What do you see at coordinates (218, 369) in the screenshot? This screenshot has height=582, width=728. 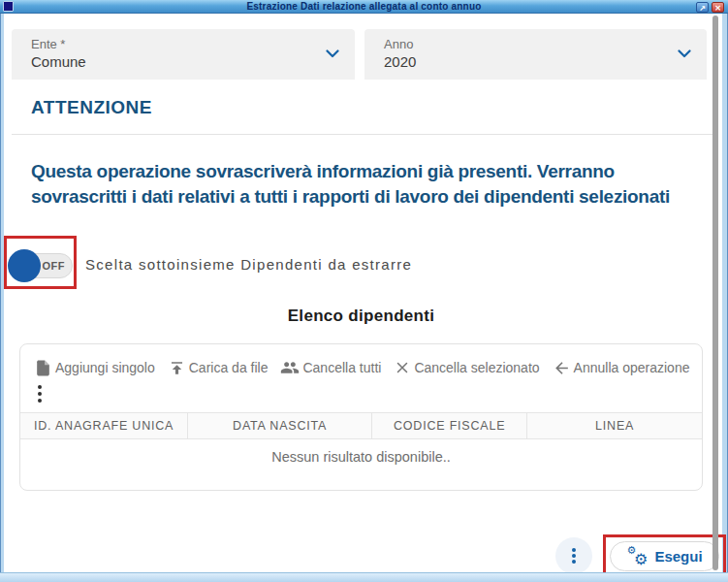 I see `load-from-file-button: Carica da file` at bounding box center [218, 369].